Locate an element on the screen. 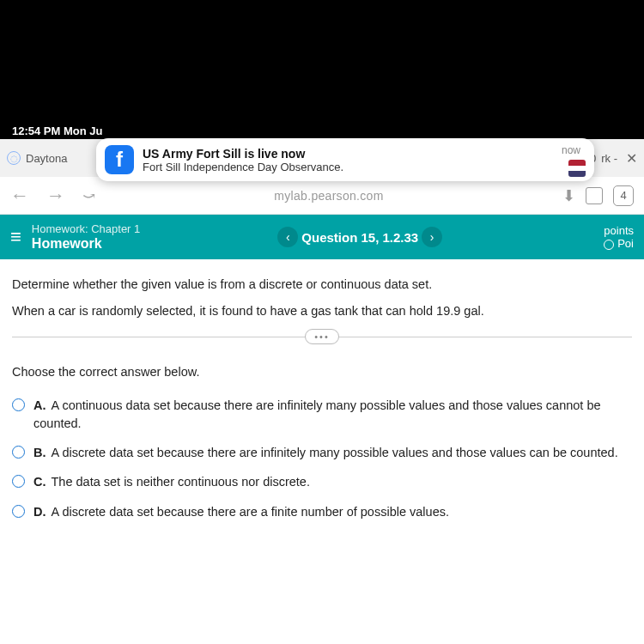 The height and width of the screenshot is (644, 644). globe-icon: ◌ is located at coordinates (14, 158).